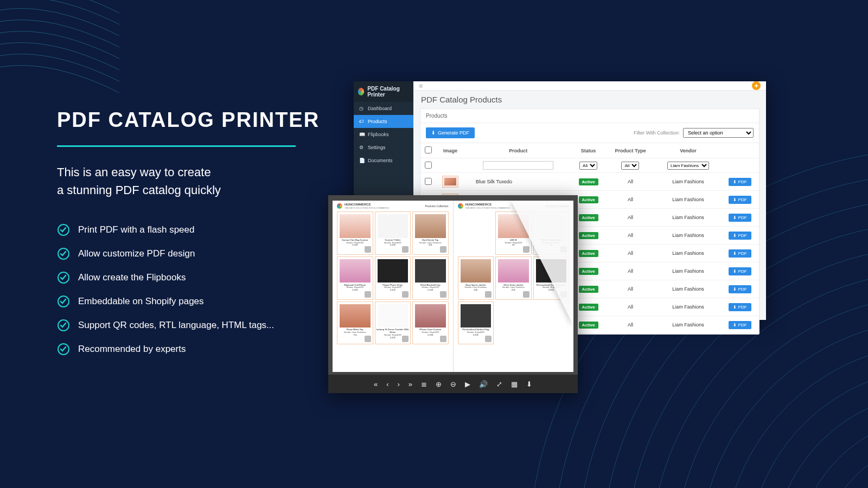 The width and height of the screenshot is (868, 488). I want to click on sidebar-item-dashboard: ◷Dashboard, so click(384, 108).